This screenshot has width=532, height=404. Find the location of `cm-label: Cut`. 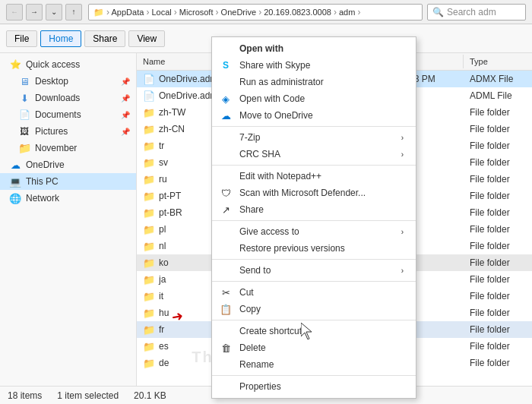

cm-label: Cut is located at coordinates (246, 292).